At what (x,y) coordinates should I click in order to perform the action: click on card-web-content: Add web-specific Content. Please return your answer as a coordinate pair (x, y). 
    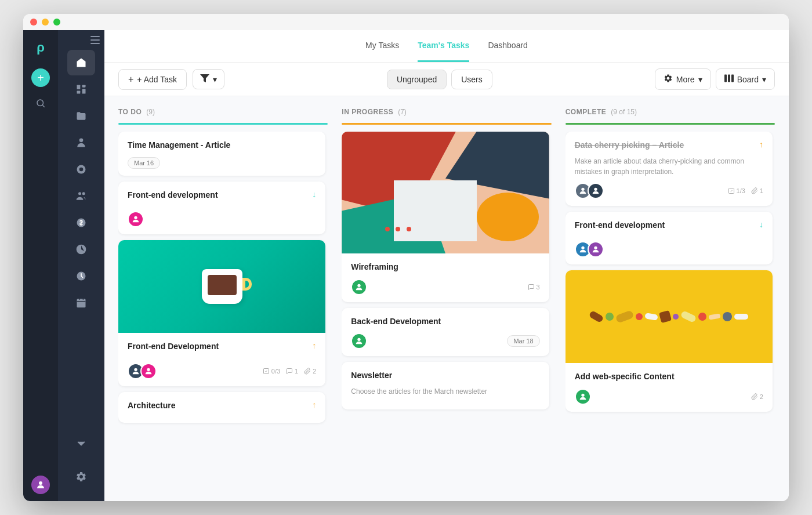
    Looking at the image, I should click on (669, 341).